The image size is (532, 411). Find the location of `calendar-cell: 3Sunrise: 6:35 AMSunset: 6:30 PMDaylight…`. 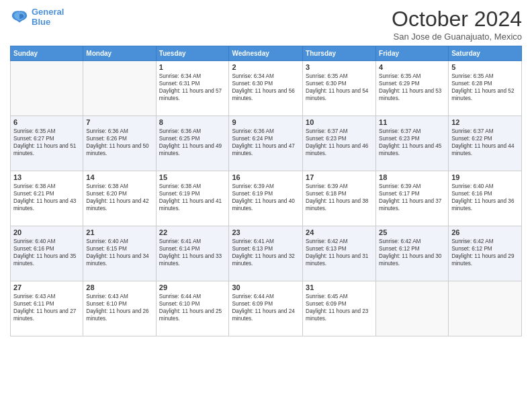

calendar-cell: 3Sunrise: 6:35 AMSunset: 6:30 PMDaylight… is located at coordinates (340, 89).